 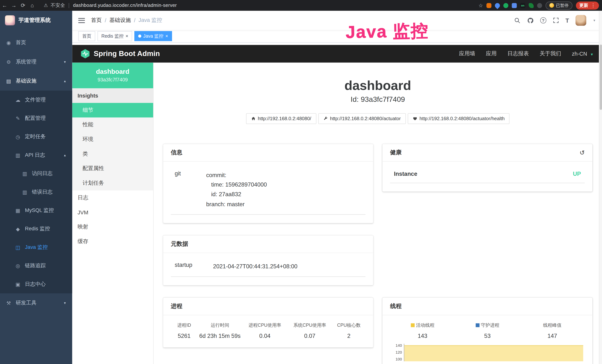 What do you see at coordinates (587, 5) in the screenshot?
I see `browser-update-button: 更新 ⋮` at bounding box center [587, 5].